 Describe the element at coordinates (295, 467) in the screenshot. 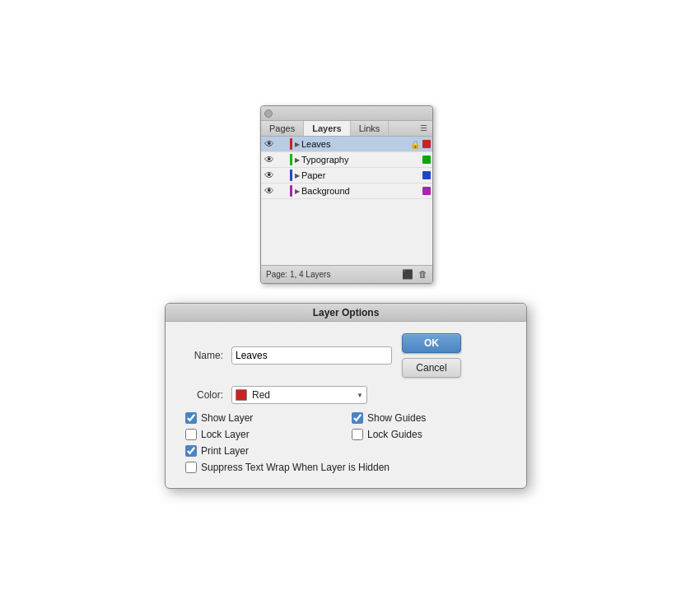

I see `suppress-text-label: Suppress Text Wrap When Layer is Hidden` at that location.